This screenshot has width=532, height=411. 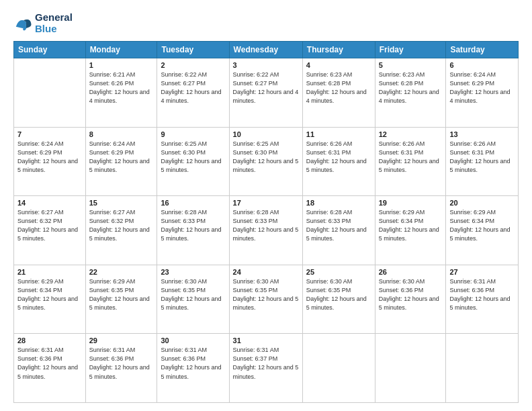 I want to click on calendar-cell: 16 Sunrise: 6:28 AMSunset: 6:33 PMDaylig…, so click(x=193, y=231).